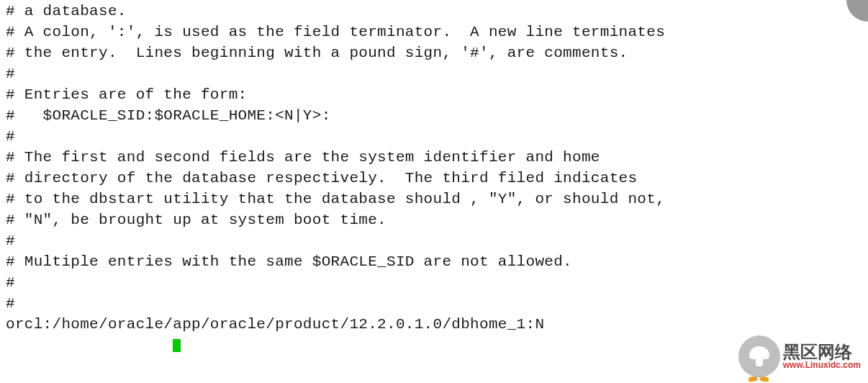 The image size is (868, 383). I want to click on watermark-url: www.Linuxidc.com, so click(822, 365).